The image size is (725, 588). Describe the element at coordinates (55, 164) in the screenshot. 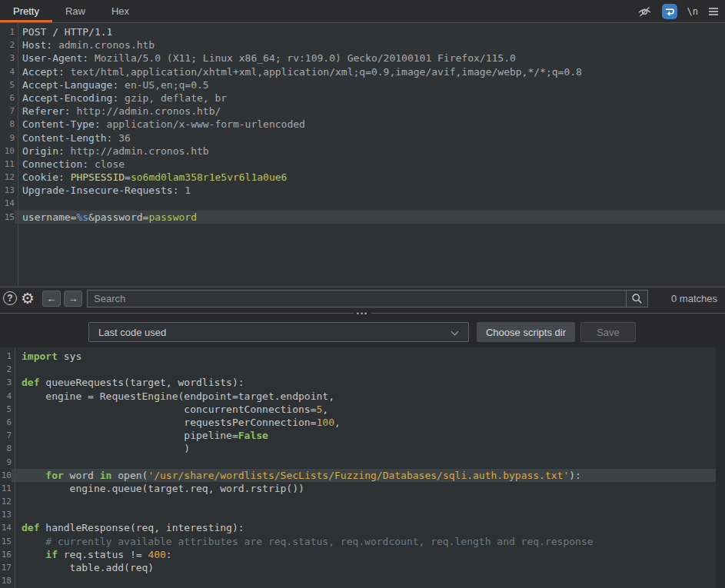

I see `code-segment: Connection:` at that location.